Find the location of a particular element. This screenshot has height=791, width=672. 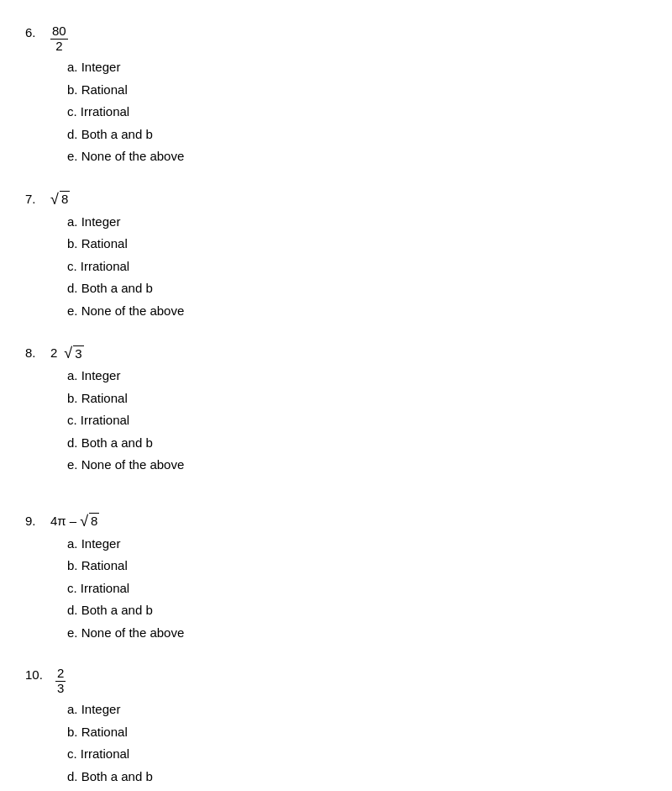

option-7d: d. Both a and b is located at coordinates (357, 289).